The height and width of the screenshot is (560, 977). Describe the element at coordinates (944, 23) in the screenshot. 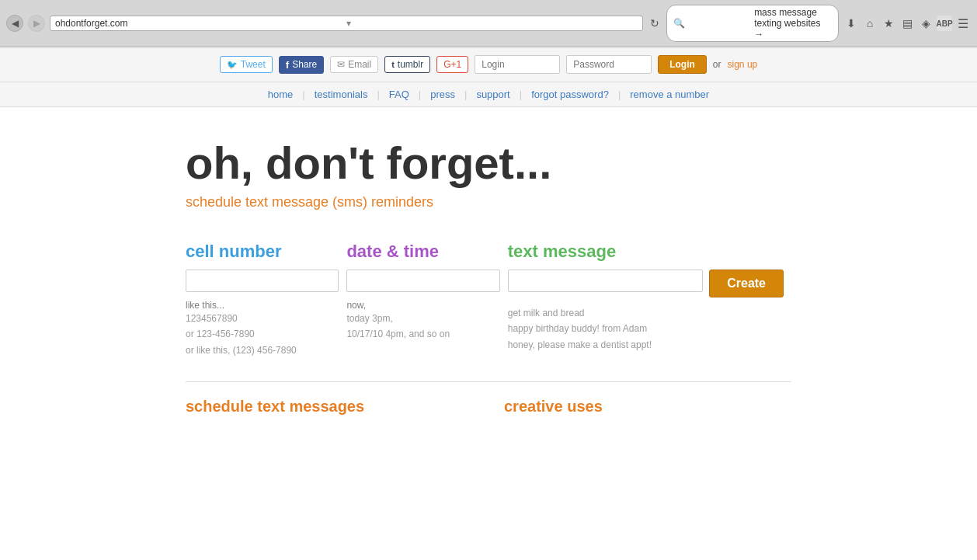

I see `adblock-icon: ABP` at that location.